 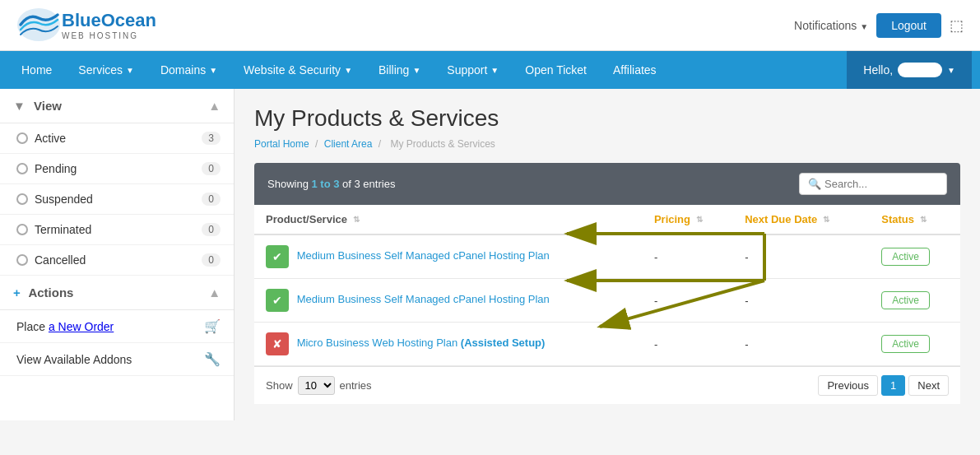 What do you see at coordinates (81, 327) in the screenshot?
I see `new-order-link: a New Order` at bounding box center [81, 327].